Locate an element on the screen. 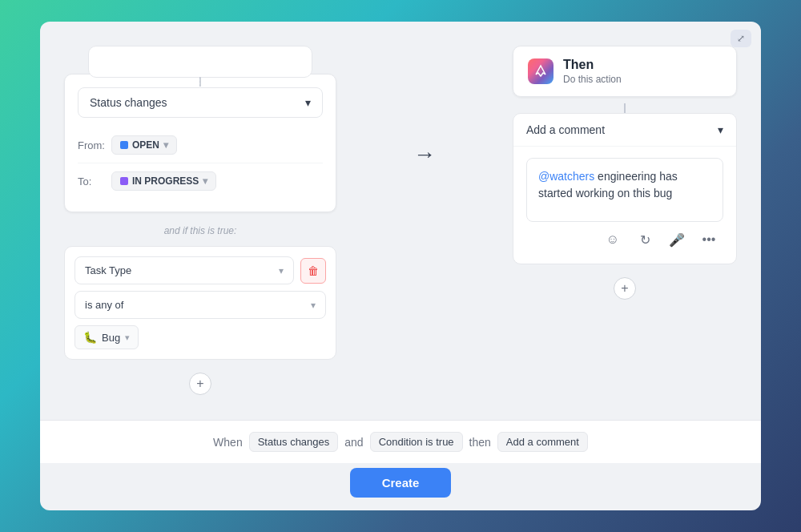  from-row: From: OPEN ▾ is located at coordinates (200, 146).